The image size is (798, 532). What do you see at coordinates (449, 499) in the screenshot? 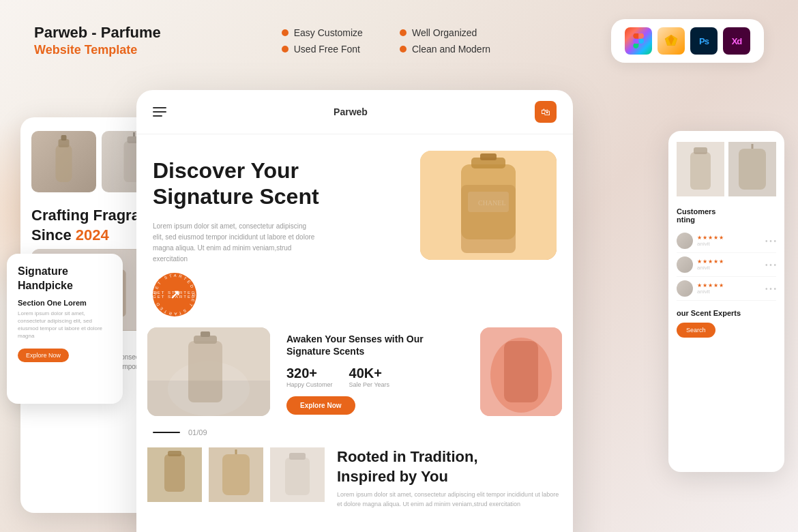
I see `bottom-lorem-text: Lorem ipsum dolor sit amet, consectetur …` at bounding box center [449, 499].